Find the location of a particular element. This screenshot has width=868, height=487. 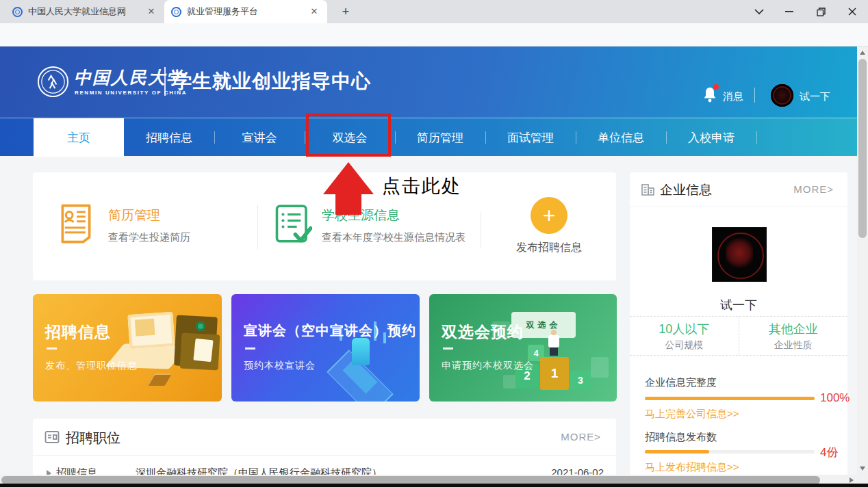

complete-company-info-link: 马上完善公司信息>> is located at coordinates (692, 414).